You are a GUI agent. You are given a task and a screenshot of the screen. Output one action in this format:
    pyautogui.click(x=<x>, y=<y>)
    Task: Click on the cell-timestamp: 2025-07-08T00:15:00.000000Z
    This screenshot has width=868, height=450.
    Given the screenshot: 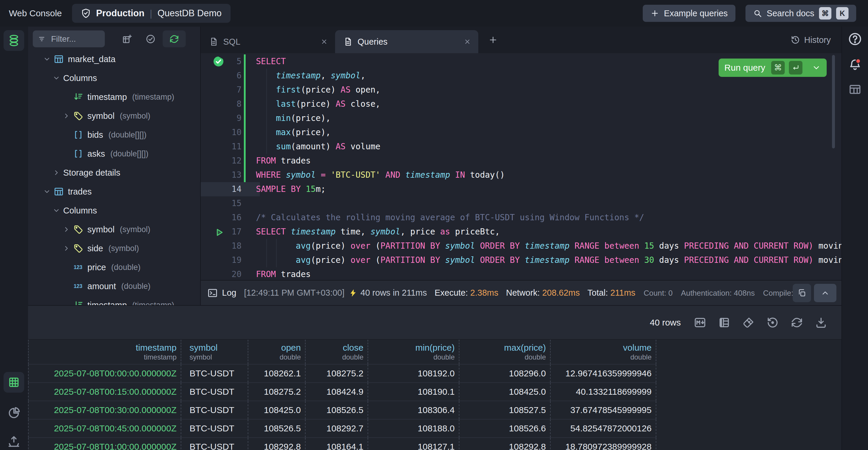 What is the action you would take?
    pyautogui.click(x=104, y=392)
    